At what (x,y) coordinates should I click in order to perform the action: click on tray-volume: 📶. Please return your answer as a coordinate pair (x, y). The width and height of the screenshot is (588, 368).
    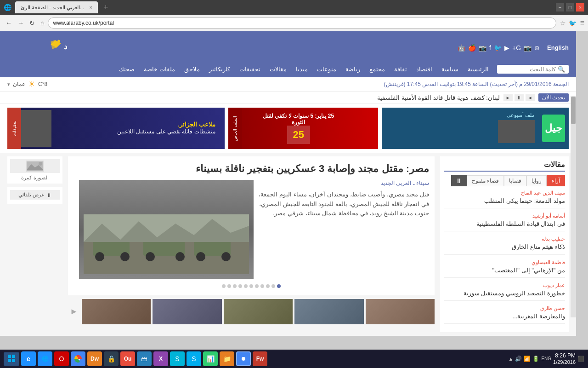
    Looking at the image, I should click on (527, 359).